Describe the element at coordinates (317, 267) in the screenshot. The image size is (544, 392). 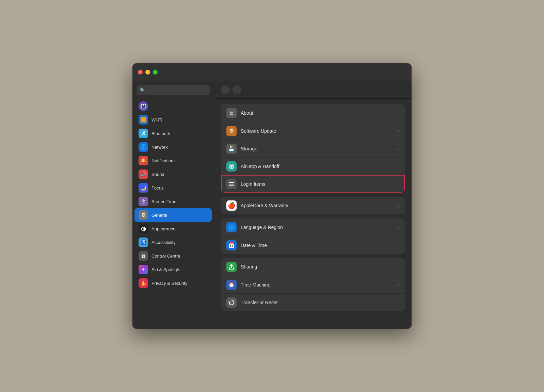
I see `row-label-sharing: Sharing` at that location.